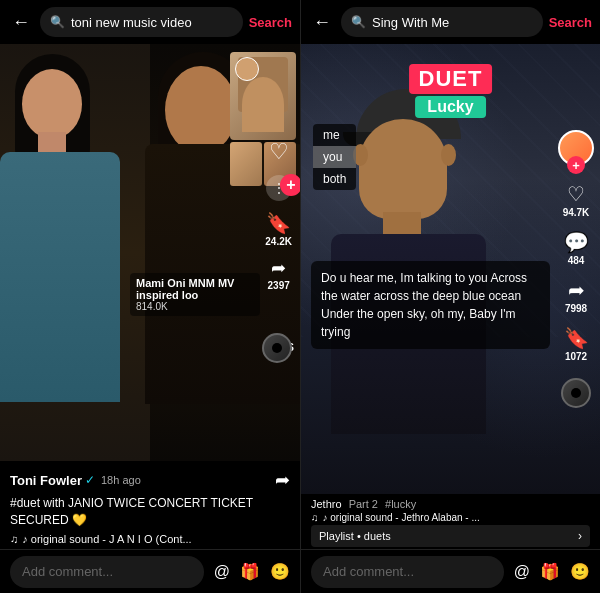 The image size is (600, 593). Describe the element at coordinates (195, 289) in the screenshot. I see `video-title: Mami Oni MNM MV inspired loo` at that location.